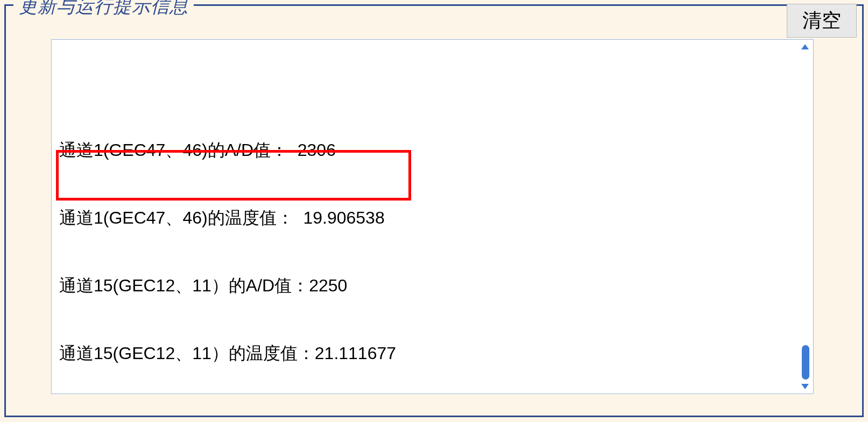  I want to click on scrollbar-thumb, so click(806, 362).